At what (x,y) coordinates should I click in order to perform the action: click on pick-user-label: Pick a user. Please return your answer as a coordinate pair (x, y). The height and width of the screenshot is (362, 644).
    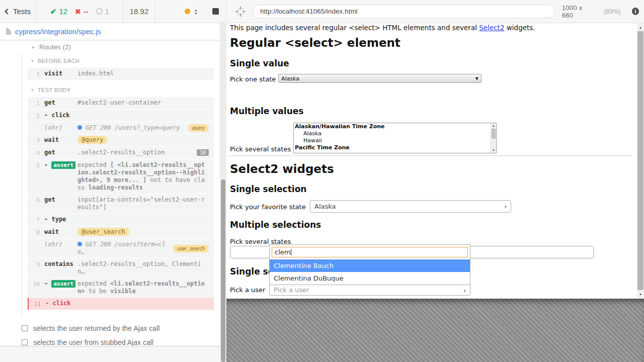
    Looking at the image, I should click on (248, 290).